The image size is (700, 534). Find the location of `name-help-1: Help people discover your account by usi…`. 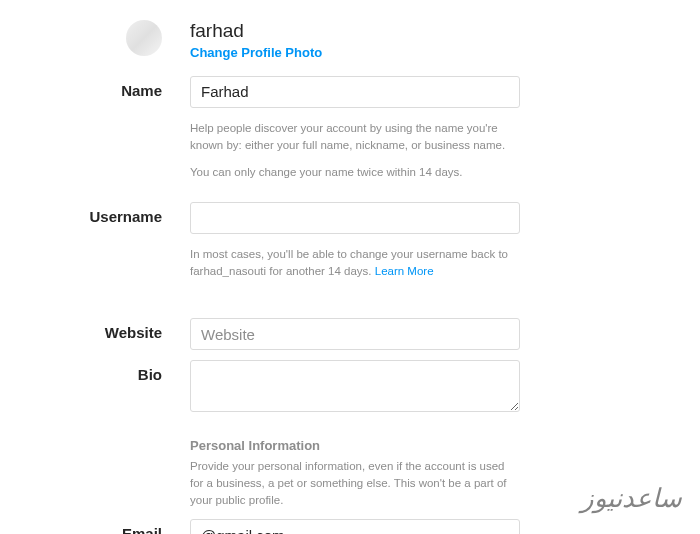

name-help-1: Help people discover your account by usi… is located at coordinates (355, 138).